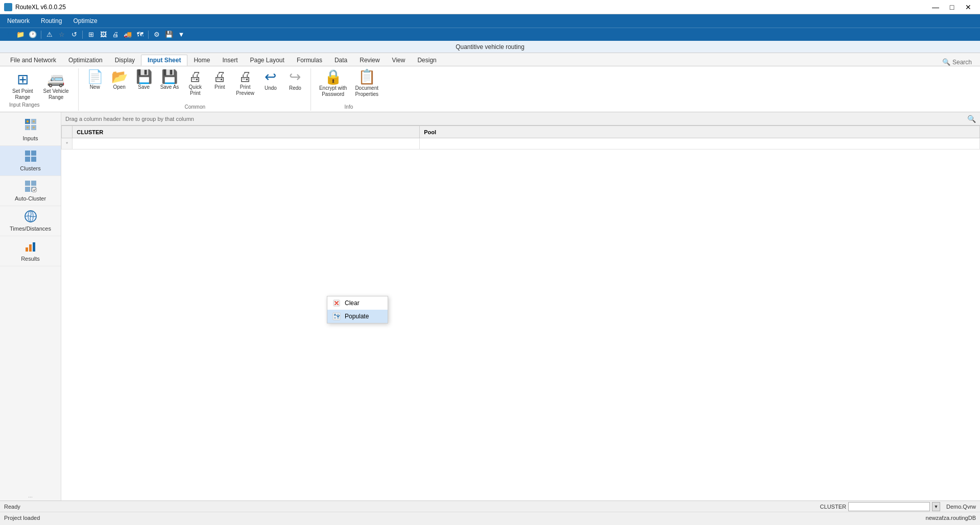 This screenshot has height=525, width=980. What do you see at coordinates (31, 306) in the screenshot?
I see `sidebar: Inputs Clusters` at bounding box center [31, 306].